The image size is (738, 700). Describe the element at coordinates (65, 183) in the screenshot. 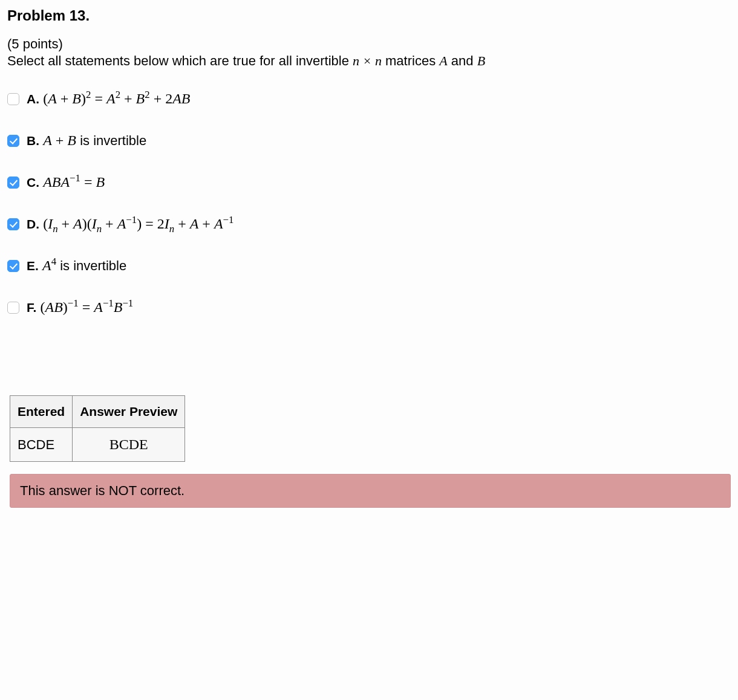

I see `option-c-content: C. ABA−1 = B` at that location.